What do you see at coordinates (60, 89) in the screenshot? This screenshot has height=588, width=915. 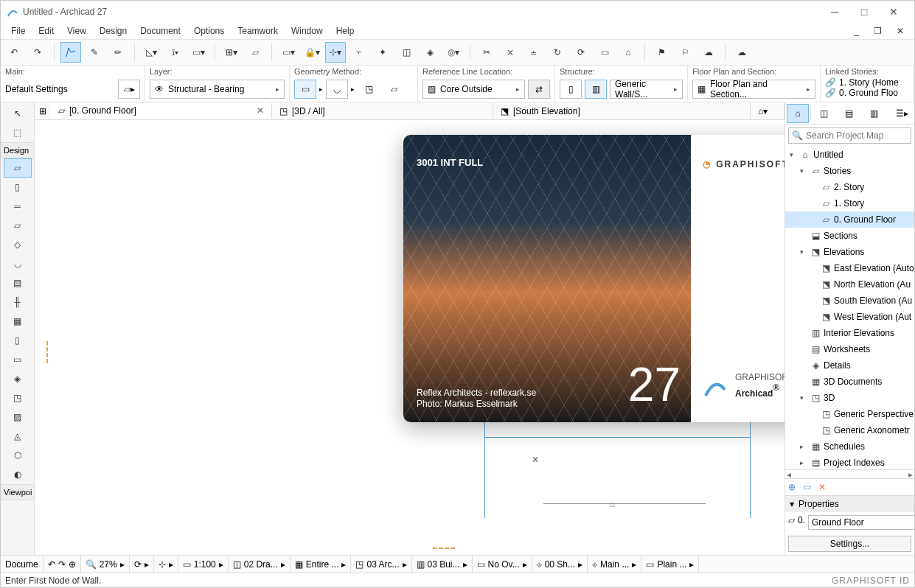 I see `main-value: Default Settings` at bounding box center [60, 89].